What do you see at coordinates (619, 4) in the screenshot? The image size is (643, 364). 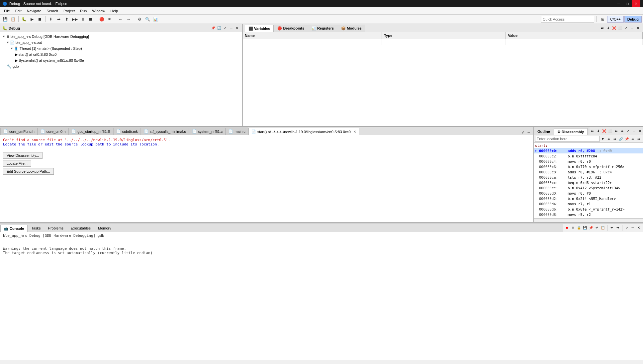 I see `minimize-button: ─` at bounding box center [619, 4].